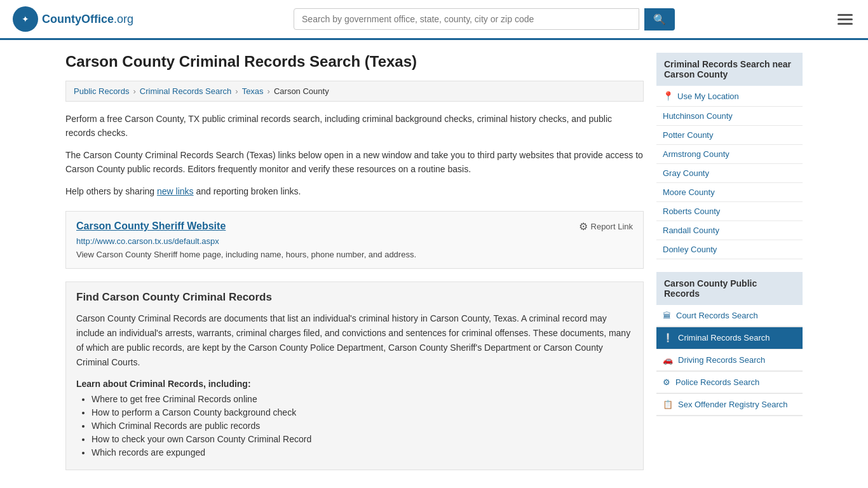 This screenshot has height=488, width=868. I want to click on breadcrumb-current: Carson County, so click(301, 92).